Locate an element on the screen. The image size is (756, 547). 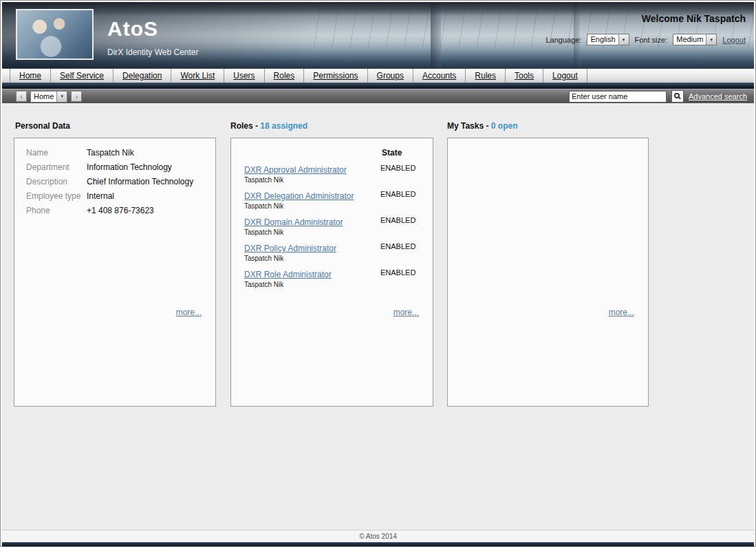
app-subtitle: DirX Identity Web Center is located at coordinates (153, 52).